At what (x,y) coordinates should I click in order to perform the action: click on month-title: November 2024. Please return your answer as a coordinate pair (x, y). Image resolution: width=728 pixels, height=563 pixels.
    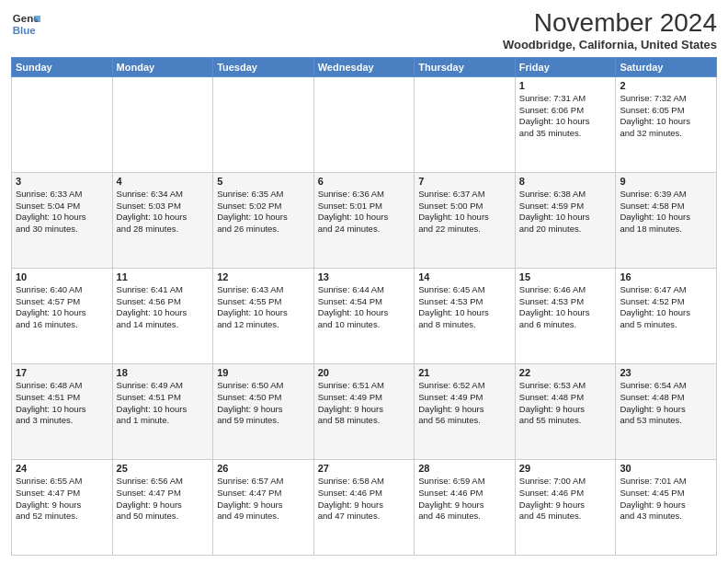
    Looking at the image, I should click on (610, 24).